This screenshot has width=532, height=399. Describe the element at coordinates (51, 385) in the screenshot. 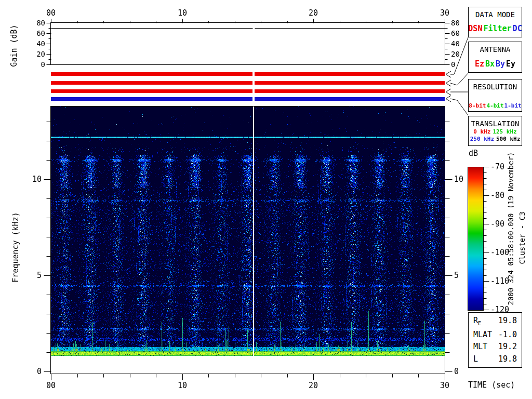

I see `time-tick-label-bottom: 00` at that location.